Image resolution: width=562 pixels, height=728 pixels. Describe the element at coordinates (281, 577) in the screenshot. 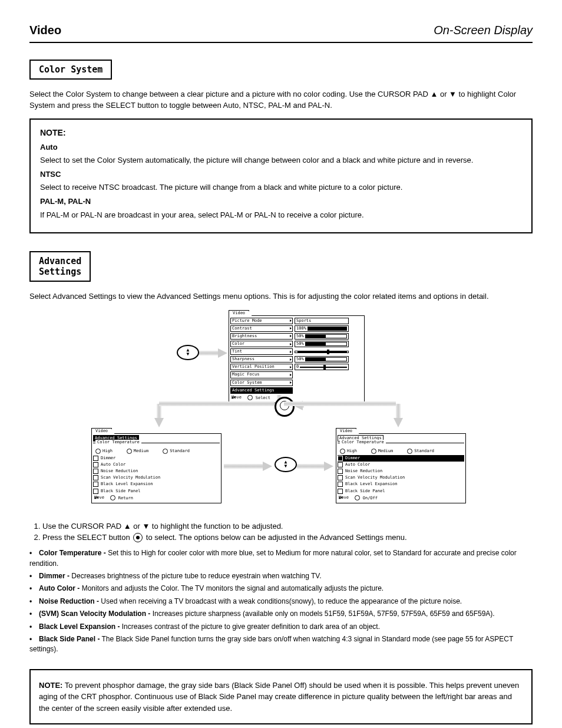

I see `advanced-item: •Dimmer - Decreases brightness of the pi…` at that location.